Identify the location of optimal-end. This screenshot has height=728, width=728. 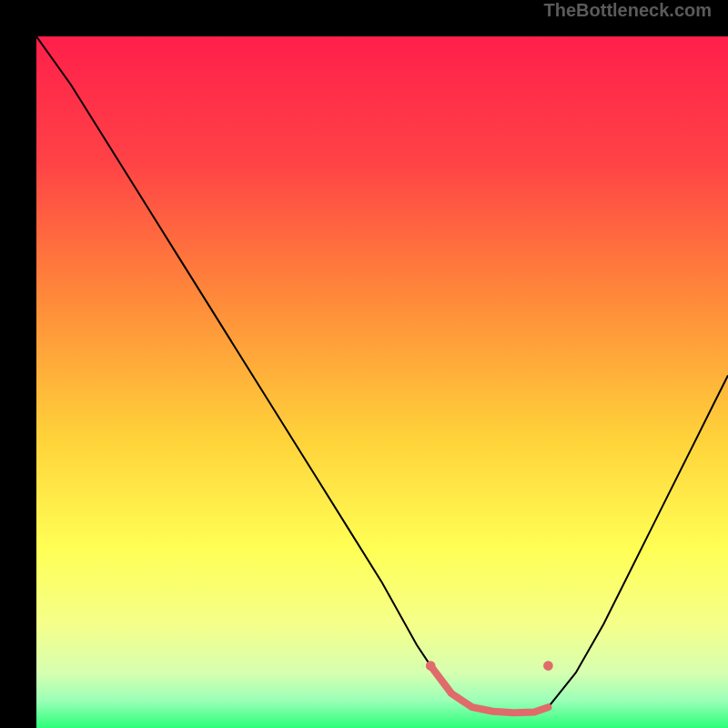
(548, 666).